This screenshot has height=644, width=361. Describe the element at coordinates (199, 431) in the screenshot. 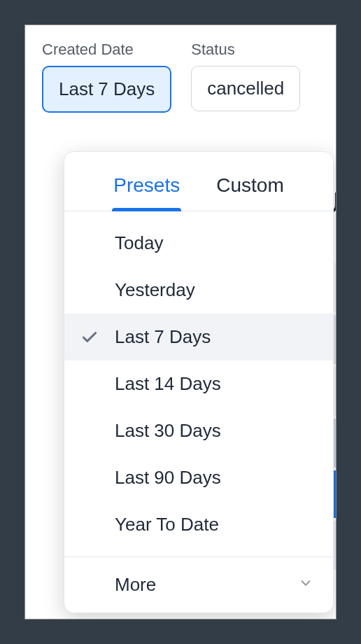

I see `preset-option: Last 30 Days` at that location.